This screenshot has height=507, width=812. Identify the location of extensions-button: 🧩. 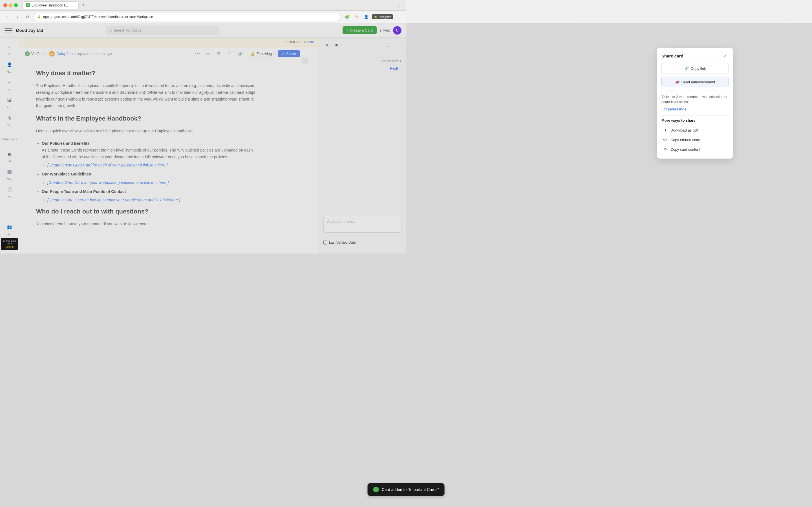
(347, 17).